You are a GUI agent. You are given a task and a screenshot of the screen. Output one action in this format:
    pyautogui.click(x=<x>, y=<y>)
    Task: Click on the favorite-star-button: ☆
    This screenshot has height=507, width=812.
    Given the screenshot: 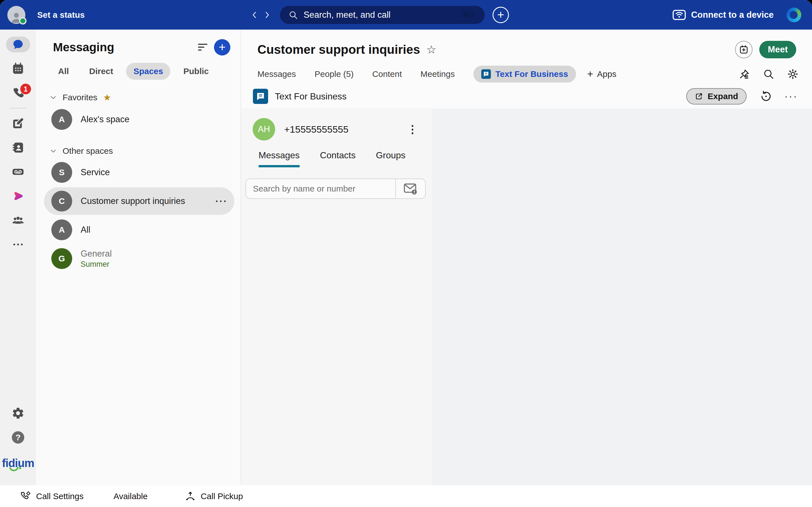 What is the action you would take?
    pyautogui.click(x=432, y=50)
    